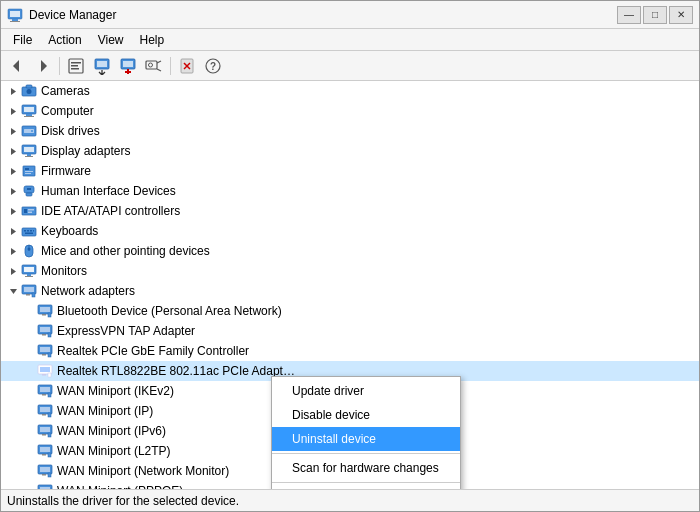 This screenshot has width=700, height=512. Describe the element at coordinates (13, 131) in the screenshot. I see `expand-btn-disk-drives` at that location.